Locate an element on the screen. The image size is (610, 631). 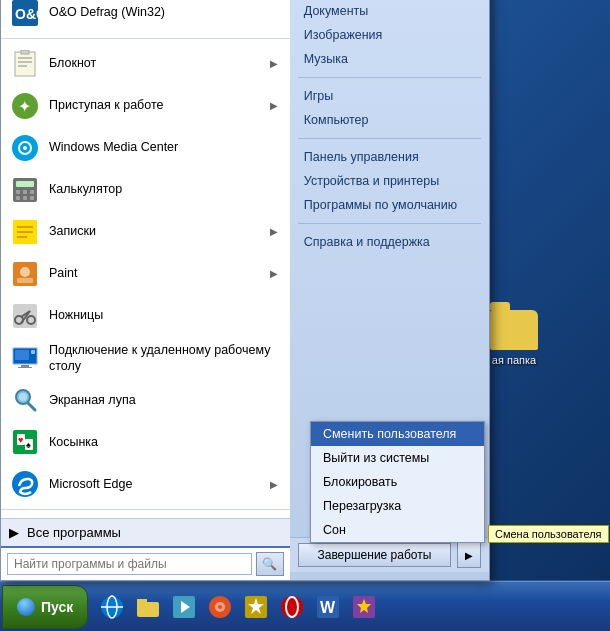
scissors-icon is located at coordinates (25, 316).